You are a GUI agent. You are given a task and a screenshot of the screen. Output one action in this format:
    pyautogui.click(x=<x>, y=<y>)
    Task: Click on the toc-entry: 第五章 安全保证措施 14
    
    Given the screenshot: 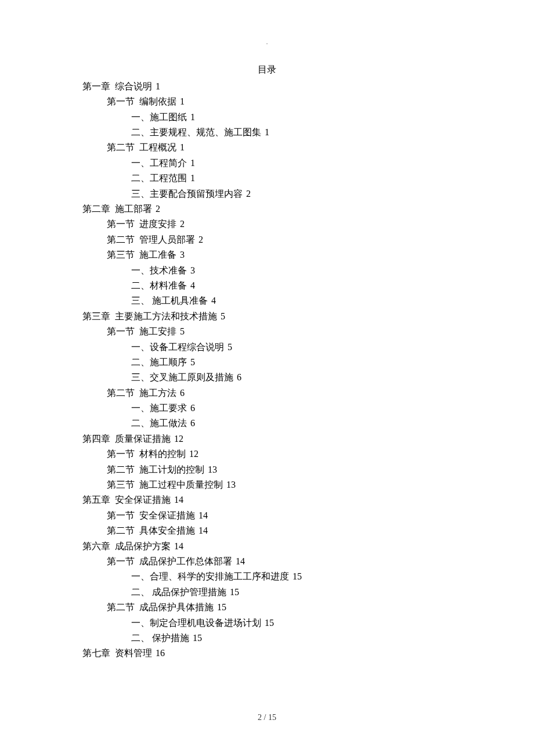 What is the action you would take?
    pyautogui.click(x=308, y=500)
    